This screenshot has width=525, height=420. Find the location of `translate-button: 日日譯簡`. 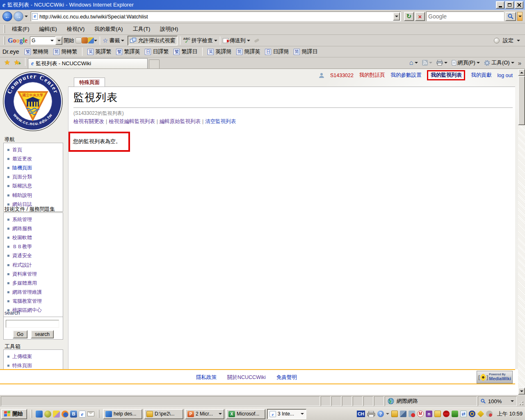

translate-button: 日日譯簡 is located at coordinates (277, 52).